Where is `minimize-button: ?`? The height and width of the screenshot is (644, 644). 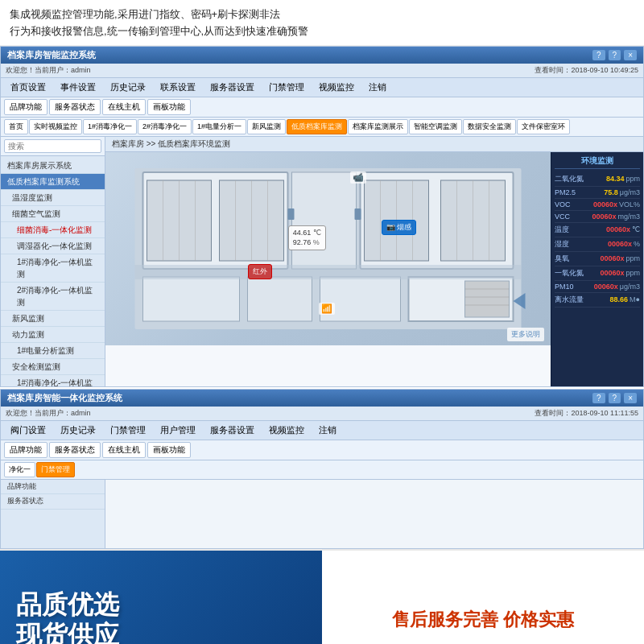
minimize-button: ? is located at coordinates (599, 55).